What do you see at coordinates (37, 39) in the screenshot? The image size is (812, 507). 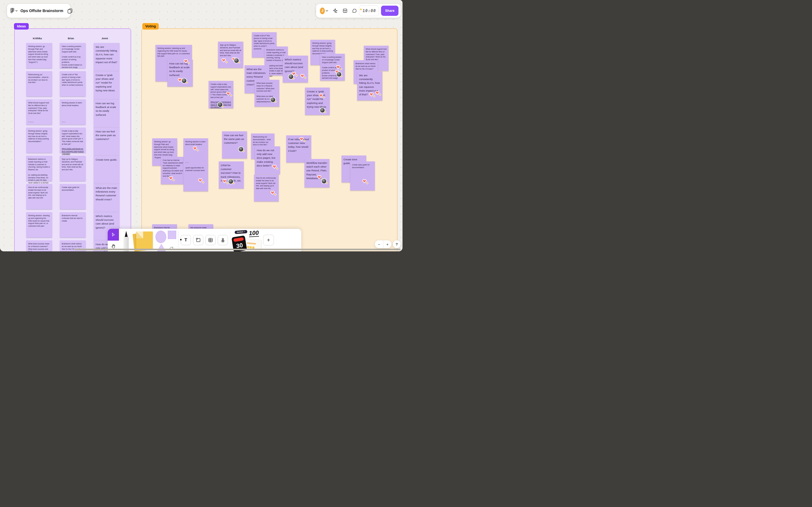 I see `column-header: Krithika` at bounding box center [37, 39].